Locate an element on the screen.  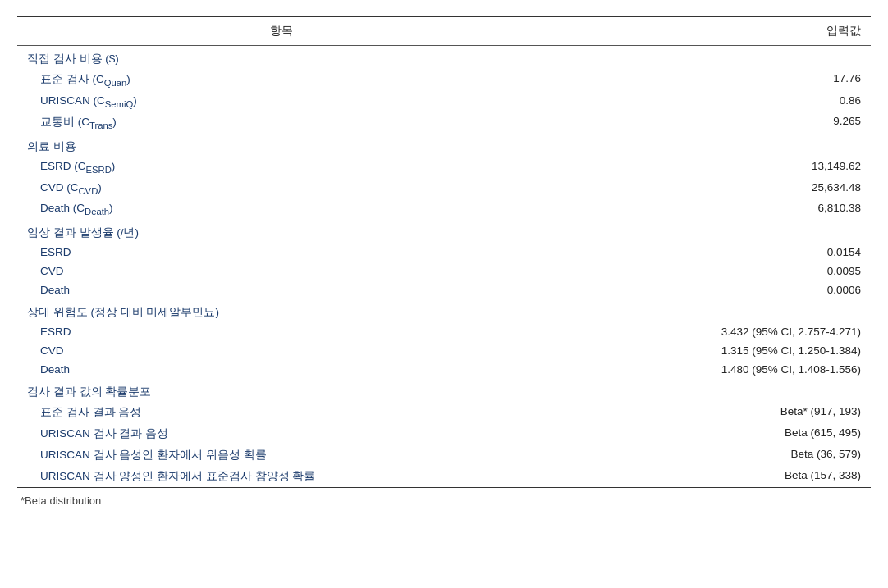
section-label-section-medical-cost: 의료 비용 is located at coordinates (444, 145).